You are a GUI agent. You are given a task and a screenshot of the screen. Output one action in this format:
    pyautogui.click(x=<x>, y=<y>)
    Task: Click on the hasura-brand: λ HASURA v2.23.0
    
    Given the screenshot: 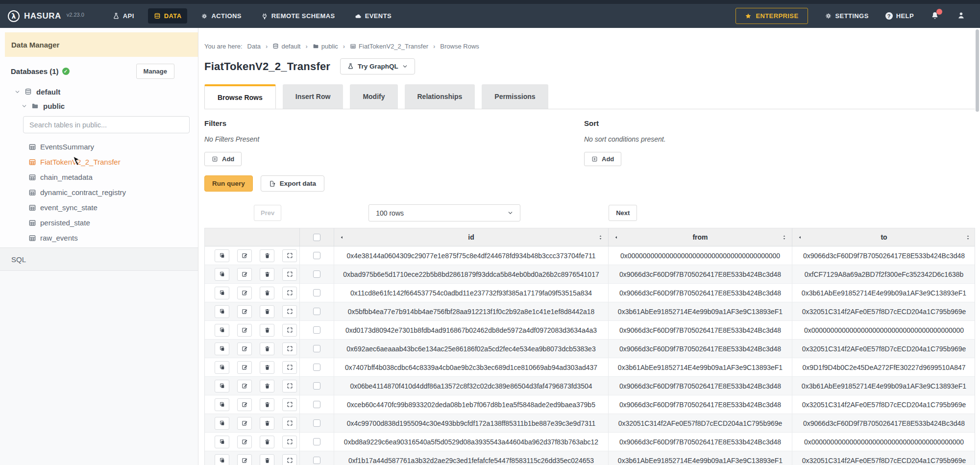 What is the action you would take?
    pyautogui.click(x=46, y=16)
    